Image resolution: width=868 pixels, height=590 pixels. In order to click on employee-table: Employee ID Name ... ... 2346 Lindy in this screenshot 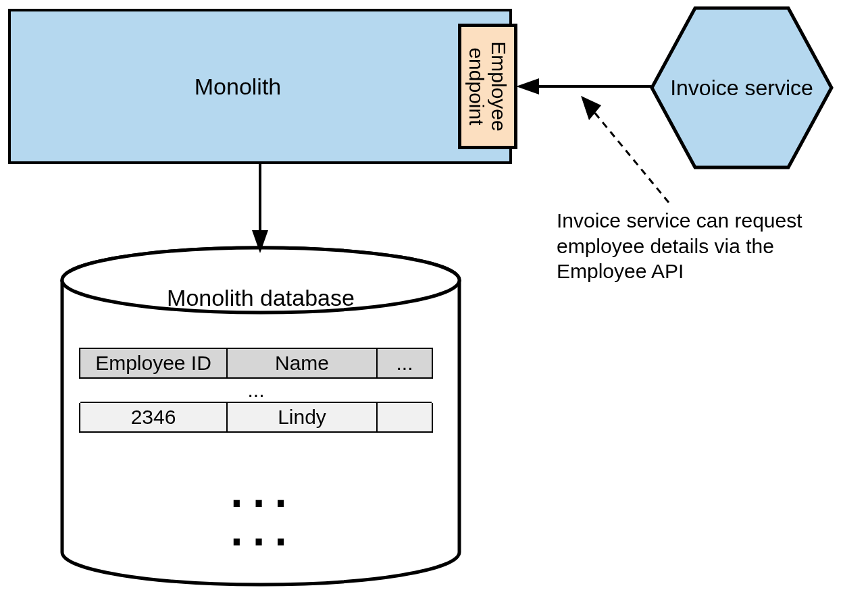, I will do `click(256, 390)`.